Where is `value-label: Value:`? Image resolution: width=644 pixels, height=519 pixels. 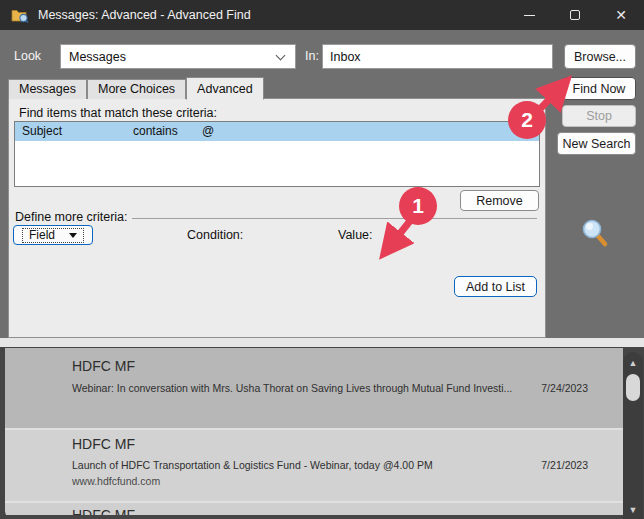
value-label: Value: is located at coordinates (356, 235).